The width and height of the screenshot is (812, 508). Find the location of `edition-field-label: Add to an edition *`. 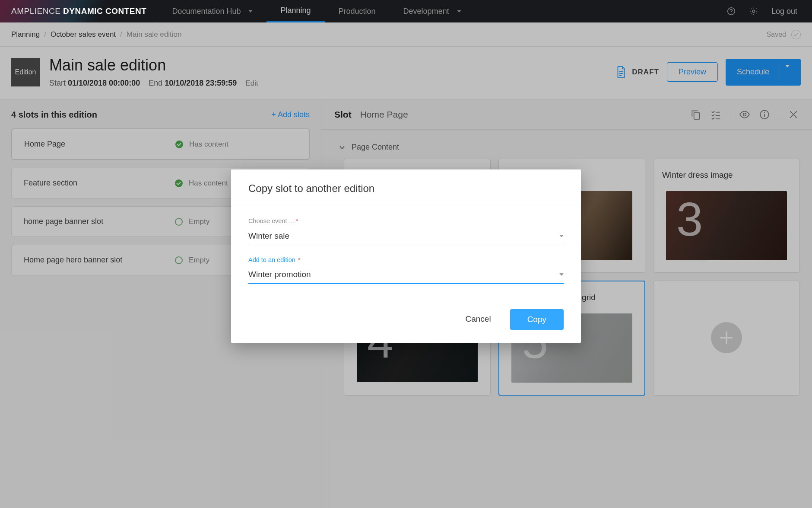

edition-field-label: Add to an edition * is located at coordinates (406, 260).